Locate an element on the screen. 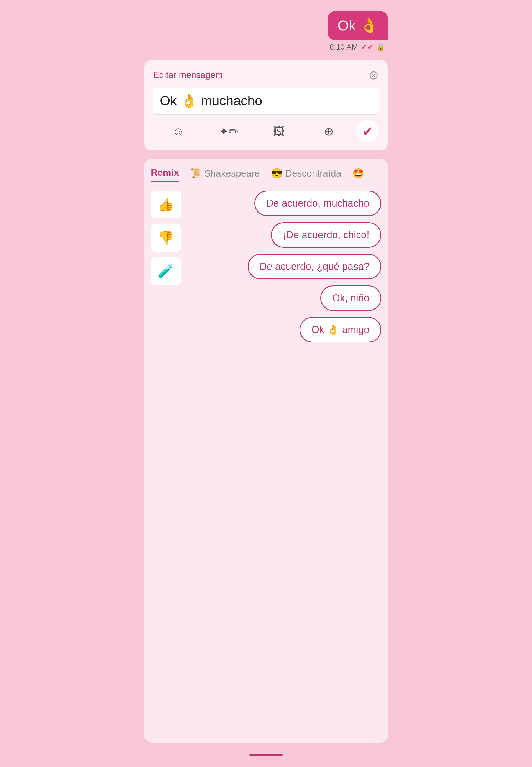 The image size is (532, 767). edit-label: Editar mensagem is located at coordinates (188, 75).